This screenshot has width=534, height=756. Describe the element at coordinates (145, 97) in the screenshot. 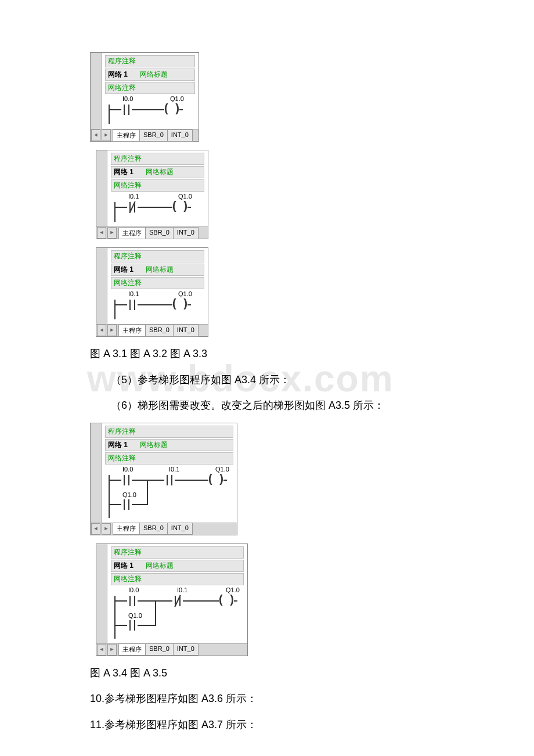

I see `figure-a3-1: 程序注释 网络 1 网络标题 网络注释 I0.0 Q1.0 ()` at that location.